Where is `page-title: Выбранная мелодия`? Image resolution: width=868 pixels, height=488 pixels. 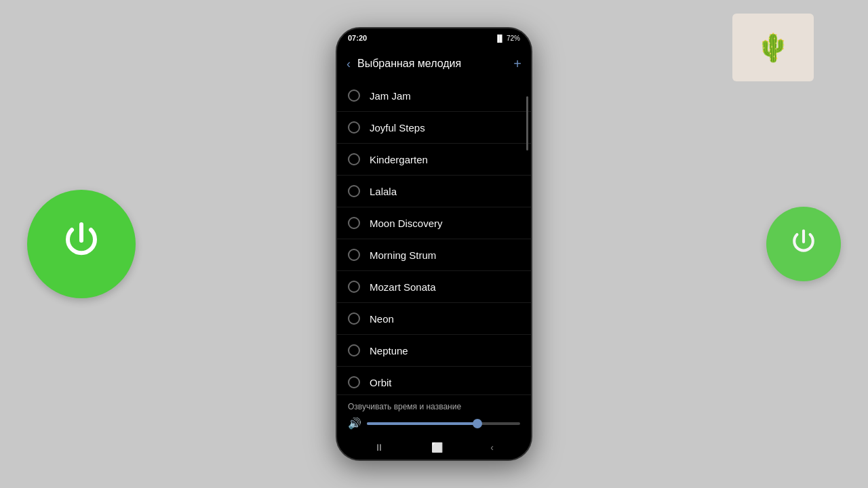
page-title: Выбранная мелодия is located at coordinates (432, 64).